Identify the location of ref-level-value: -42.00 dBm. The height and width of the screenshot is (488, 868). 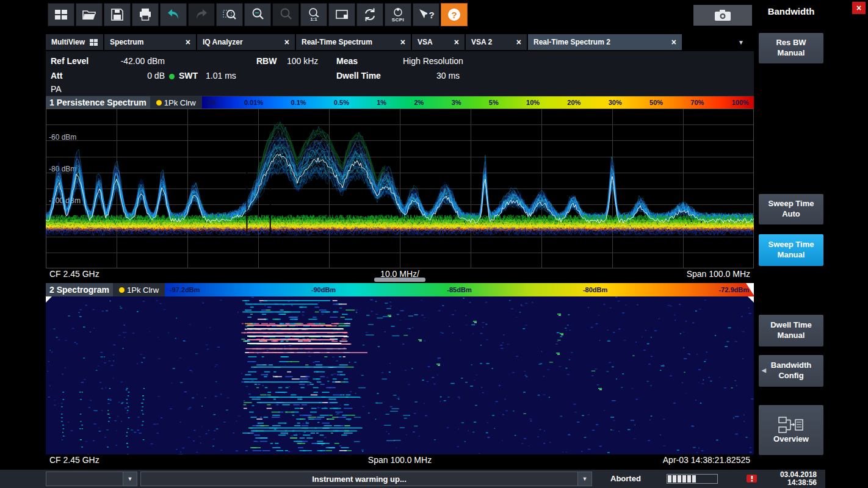
(134, 61).